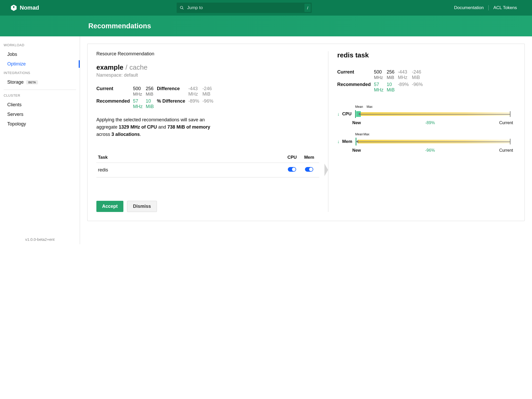  I want to click on sidebar-section-workload: WORKLOAD, so click(40, 45).